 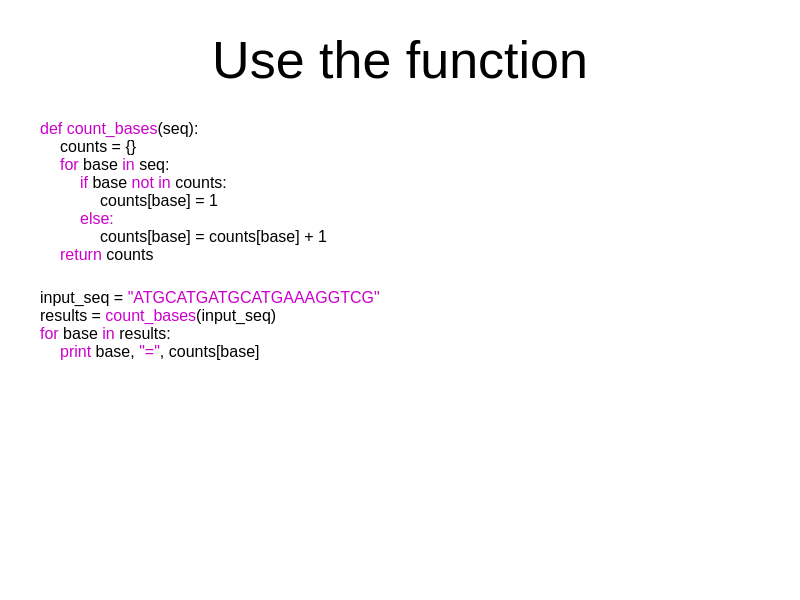 I want to click on code-line-1: def count_bases(seq):, so click(x=400, y=129).